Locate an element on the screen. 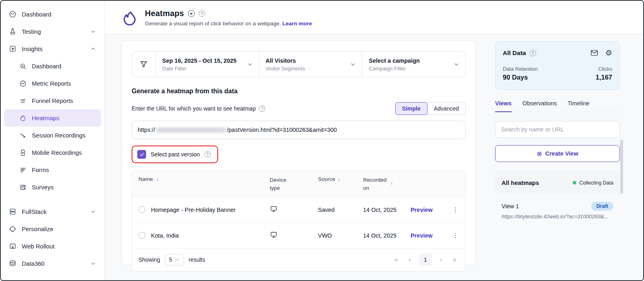  sidebar-item-metric-reports: Metric Reports is located at coordinates (52, 84).